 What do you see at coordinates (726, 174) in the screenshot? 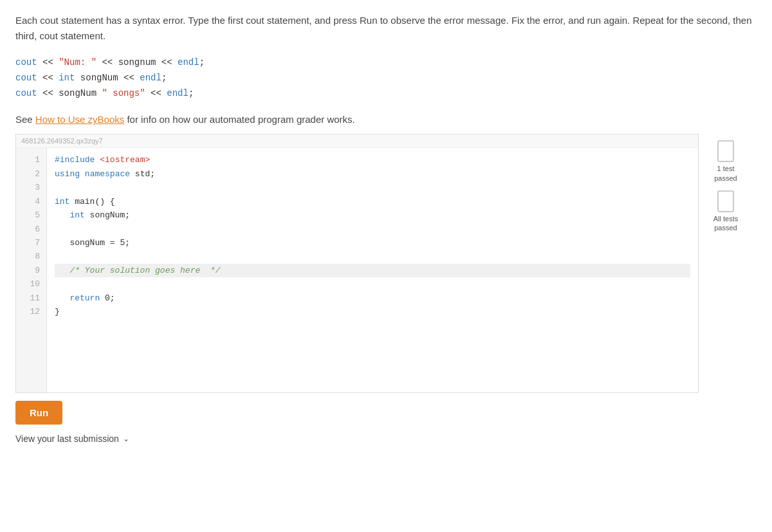
I see `badge-1-test-label: 1 testpassed` at bounding box center [726, 174].